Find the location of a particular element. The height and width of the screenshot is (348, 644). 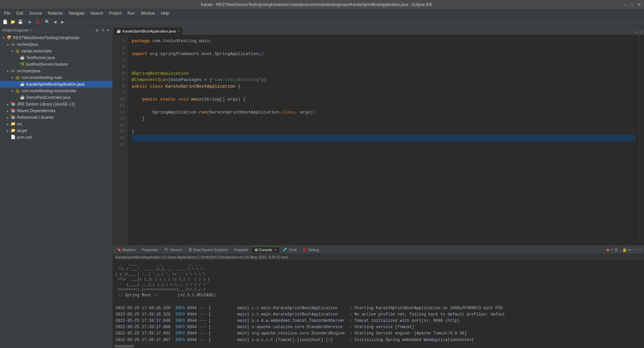

console-scroll-lock-btn: 🔒 is located at coordinates (624, 250).